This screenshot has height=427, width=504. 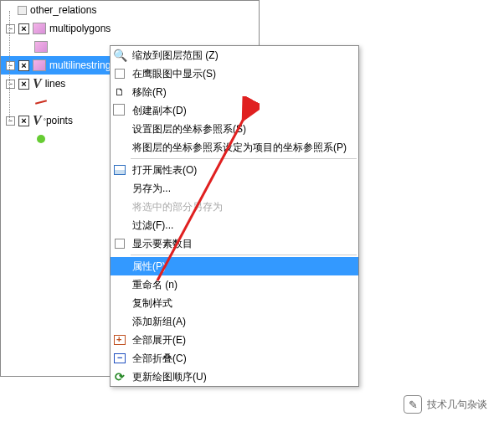 What do you see at coordinates (242, 189) in the screenshot?
I see `menu-label: 另存为...` at bounding box center [242, 189].